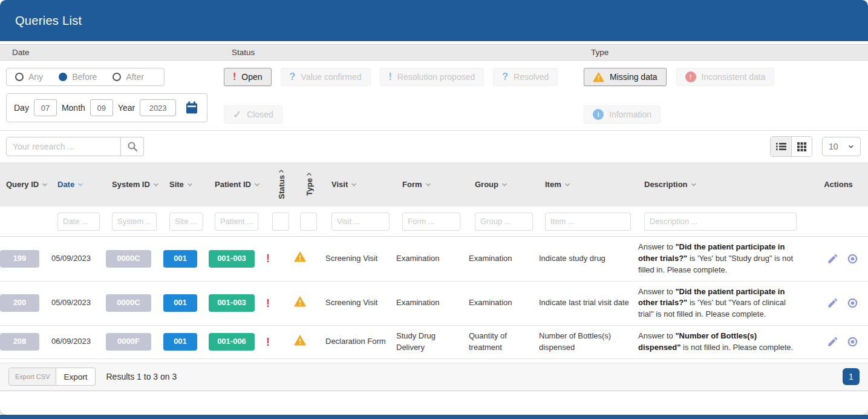 This screenshot has height=419, width=868. I want to click on calendar-button, so click(192, 108).